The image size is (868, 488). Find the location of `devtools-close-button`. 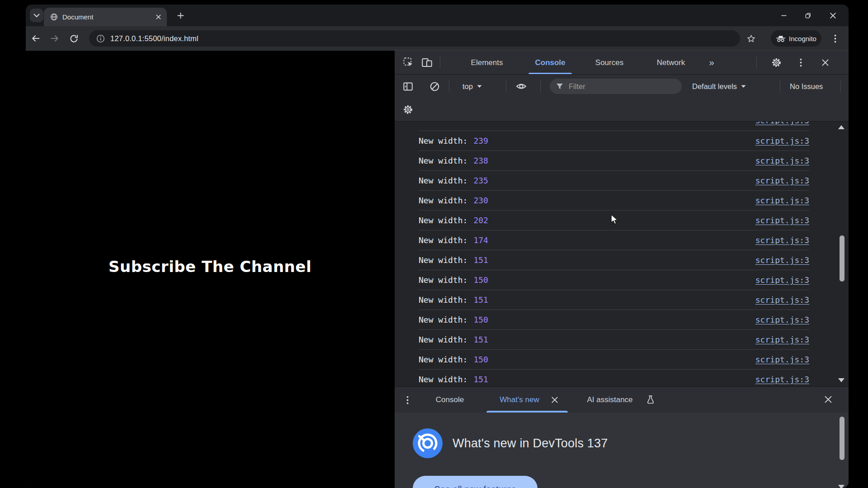

devtools-close-button is located at coordinates (826, 62).